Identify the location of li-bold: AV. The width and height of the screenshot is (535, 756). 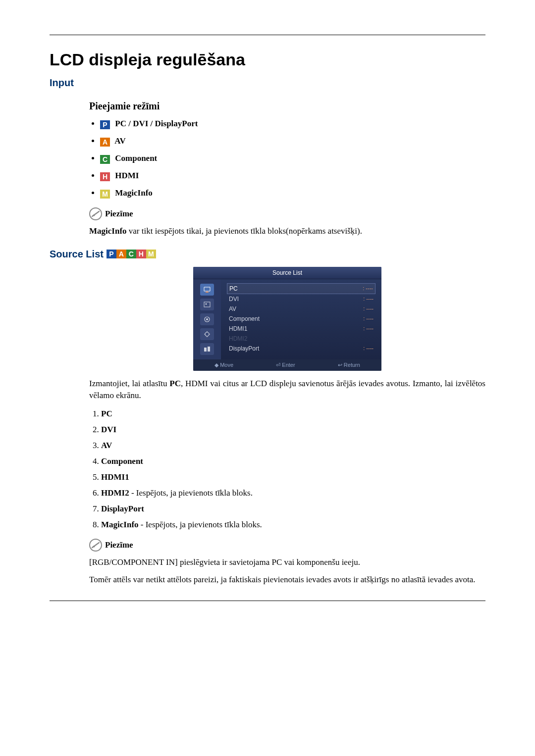
(107, 446).